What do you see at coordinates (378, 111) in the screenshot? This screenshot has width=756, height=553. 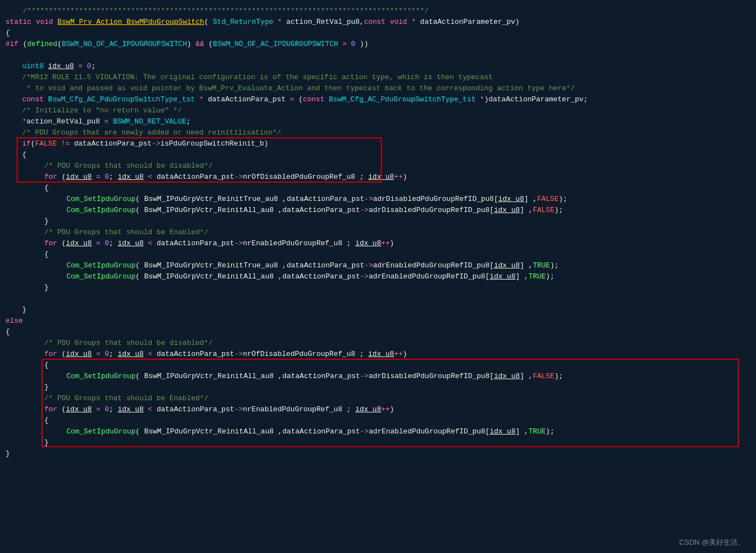 I see `code-line: /* Initialize to "no return value" */` at bounding box center [378, 111].